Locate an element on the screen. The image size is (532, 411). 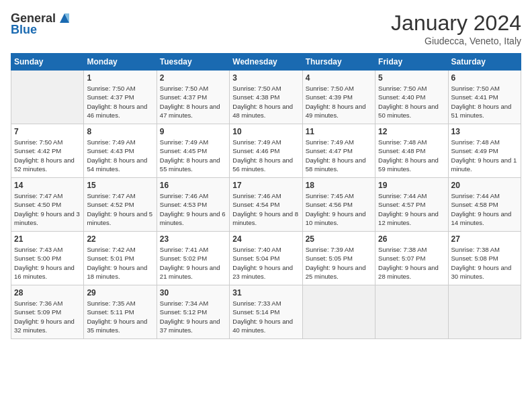
day-info: Sunrise: 7:49 AMSunset: 4:45 PMDaylight:… is located at coordinates (193, 156).